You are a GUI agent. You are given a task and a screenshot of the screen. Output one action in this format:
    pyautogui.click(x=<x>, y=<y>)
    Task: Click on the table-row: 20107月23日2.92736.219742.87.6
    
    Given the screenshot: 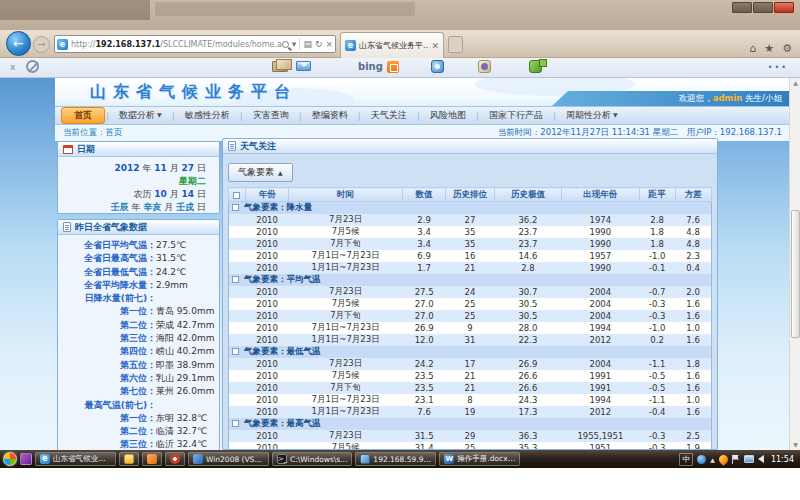 What is the action you would take?
    pyautogui.click(x=470, y=220)
    